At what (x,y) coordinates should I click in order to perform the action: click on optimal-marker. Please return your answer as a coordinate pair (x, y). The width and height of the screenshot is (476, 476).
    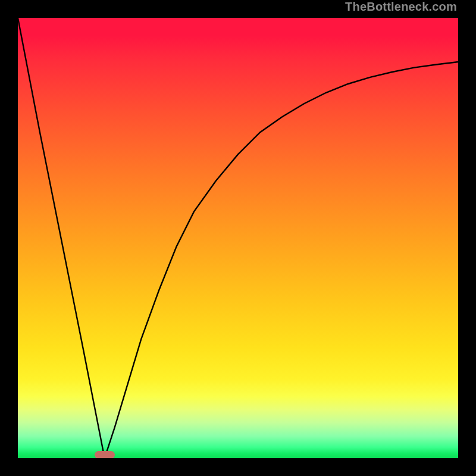
    Looking at the image, I should click on (105, 455).